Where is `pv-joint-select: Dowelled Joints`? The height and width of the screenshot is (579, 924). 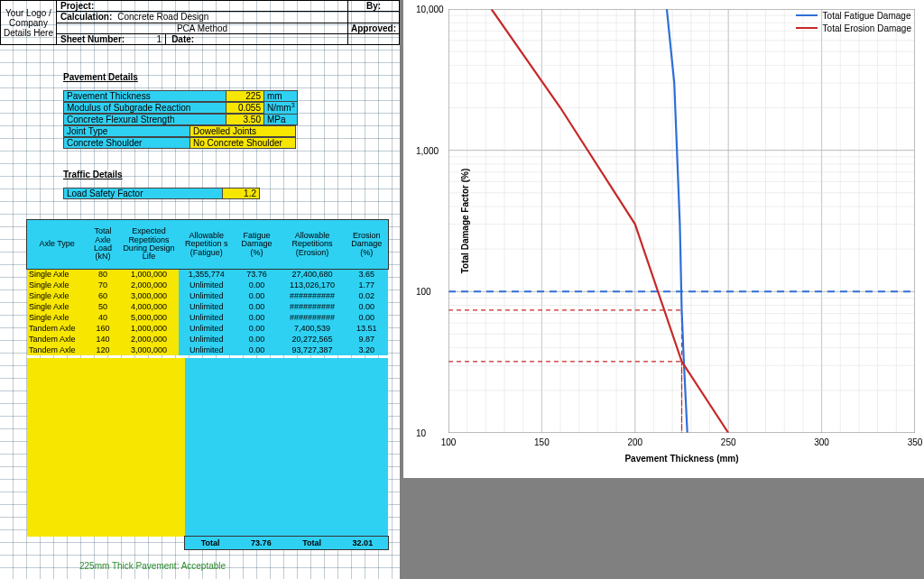
pv-joint-select: Dowelled Joints is located at coordinates (243, 132).